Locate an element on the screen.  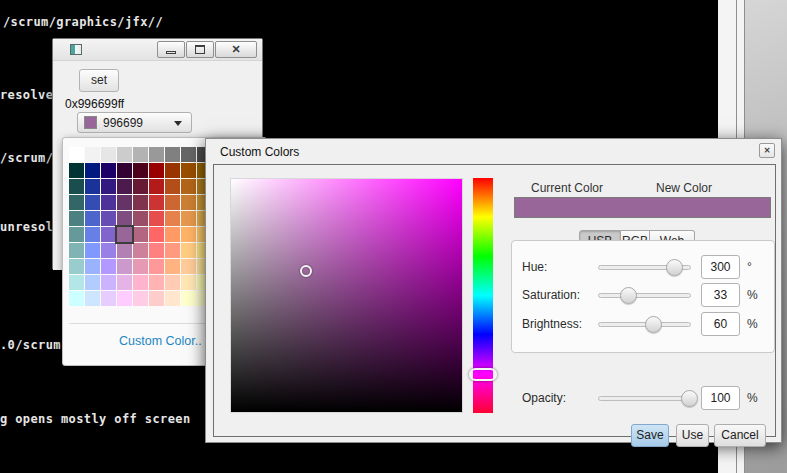
set-button: set is located at coordinates (99, 80).